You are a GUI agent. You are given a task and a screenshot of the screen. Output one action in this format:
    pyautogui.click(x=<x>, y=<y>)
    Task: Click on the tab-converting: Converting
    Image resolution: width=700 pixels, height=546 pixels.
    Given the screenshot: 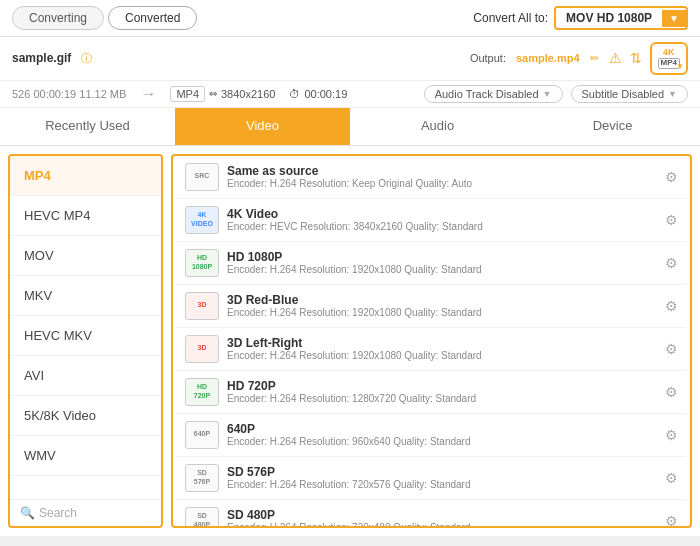 What is the action you would take?
    pyautogui.click(x=58, y=18)
    